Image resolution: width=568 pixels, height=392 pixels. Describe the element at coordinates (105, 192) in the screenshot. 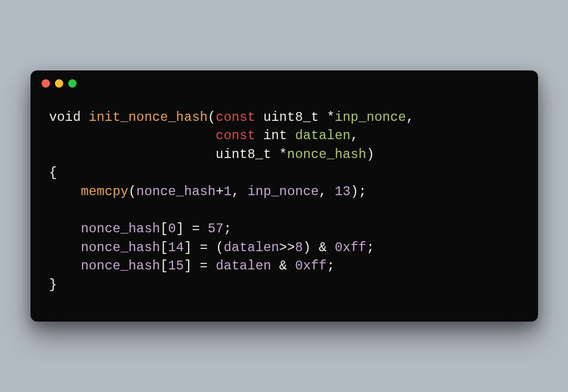

I see `call-memcpy: memcpy` at that location.